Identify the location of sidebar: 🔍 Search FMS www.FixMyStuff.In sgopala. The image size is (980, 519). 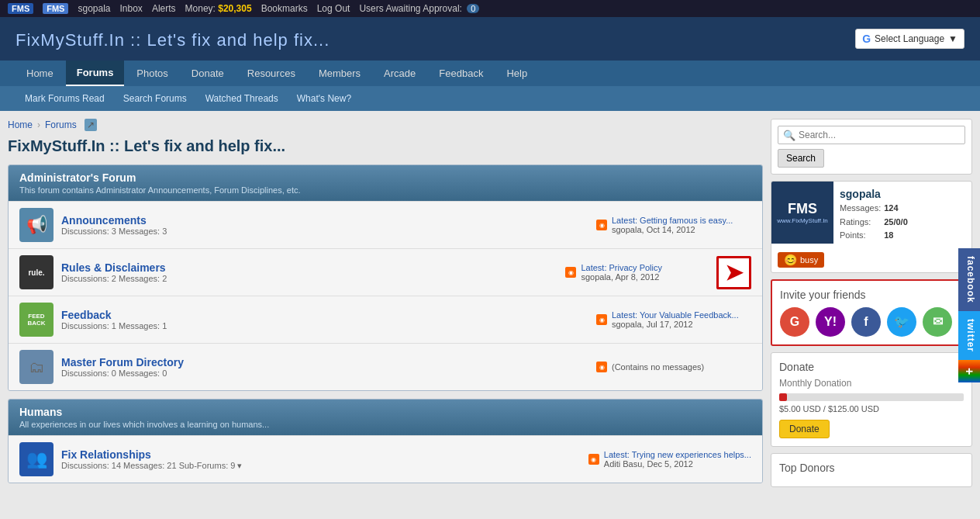
(871, 305).